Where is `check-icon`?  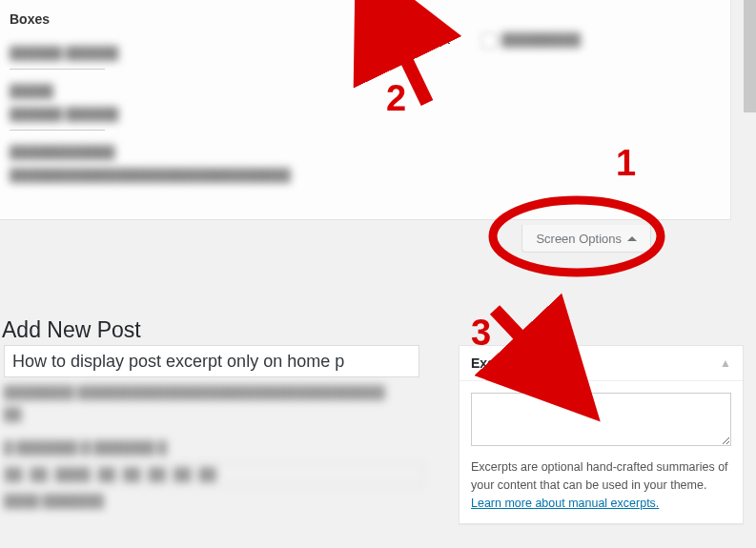
check-icon is located at coordinates (396, 41).